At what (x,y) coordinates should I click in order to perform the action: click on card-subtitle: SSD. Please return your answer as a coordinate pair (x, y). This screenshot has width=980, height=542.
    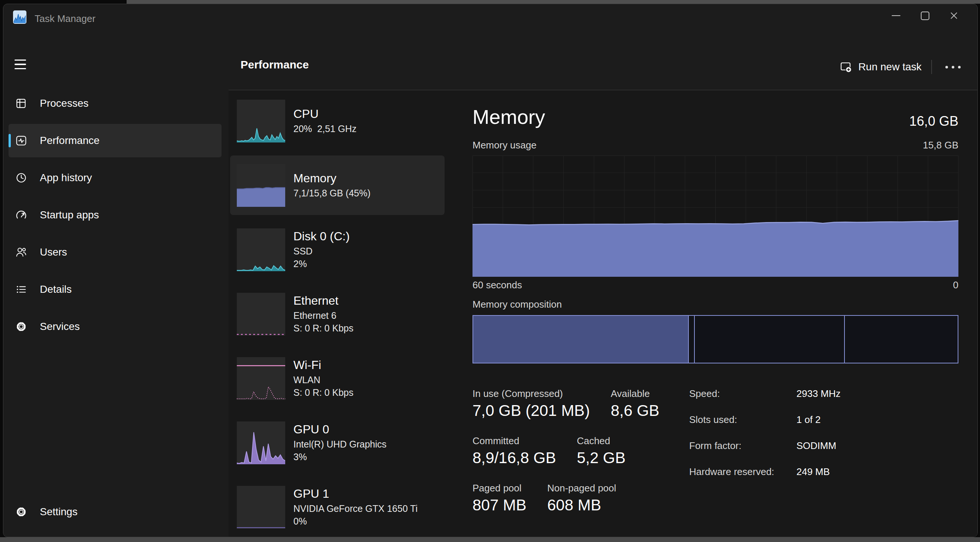
    Looking at the image, I should click on (321, 251).